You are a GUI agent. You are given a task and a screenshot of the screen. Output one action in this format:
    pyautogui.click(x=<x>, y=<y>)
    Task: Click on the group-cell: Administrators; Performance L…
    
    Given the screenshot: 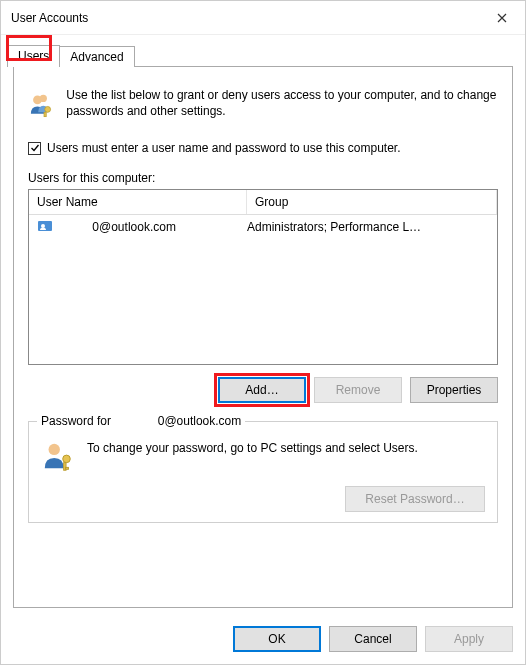 What is the action you would take?
    pyautogui.click(x=368, y=227)
    